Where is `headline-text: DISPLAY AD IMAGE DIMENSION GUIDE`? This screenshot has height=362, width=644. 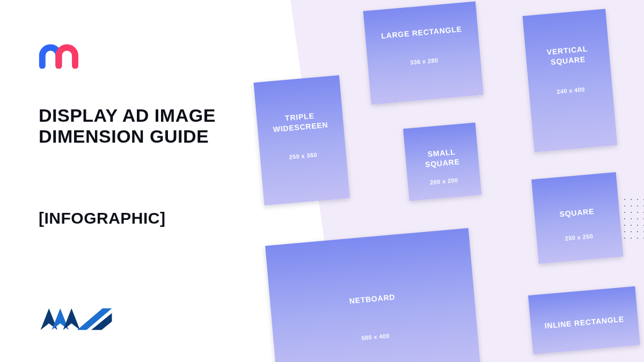
headline-text: DISPLAY AD IMAGE DIMENSION GUIDE is located at coordinates (127, 126).